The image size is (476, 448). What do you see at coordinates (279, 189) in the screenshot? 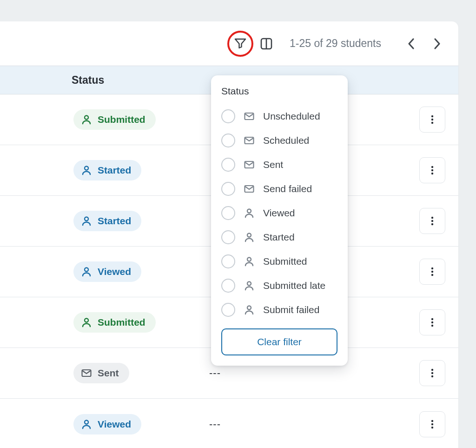
I see `filter-option: Send failed` at bounding box center [279, 189].